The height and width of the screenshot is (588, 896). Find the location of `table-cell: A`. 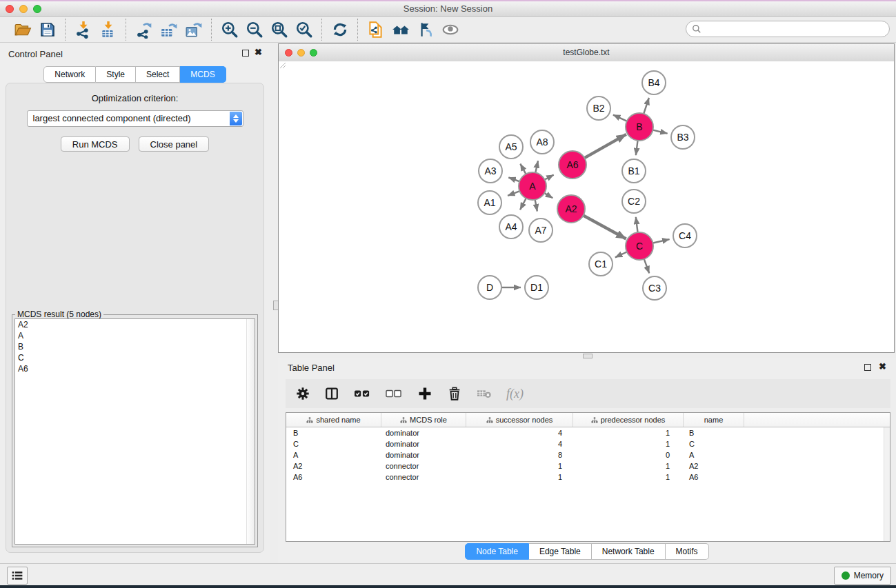

table-cell: A is located at coordinates (334, 455).